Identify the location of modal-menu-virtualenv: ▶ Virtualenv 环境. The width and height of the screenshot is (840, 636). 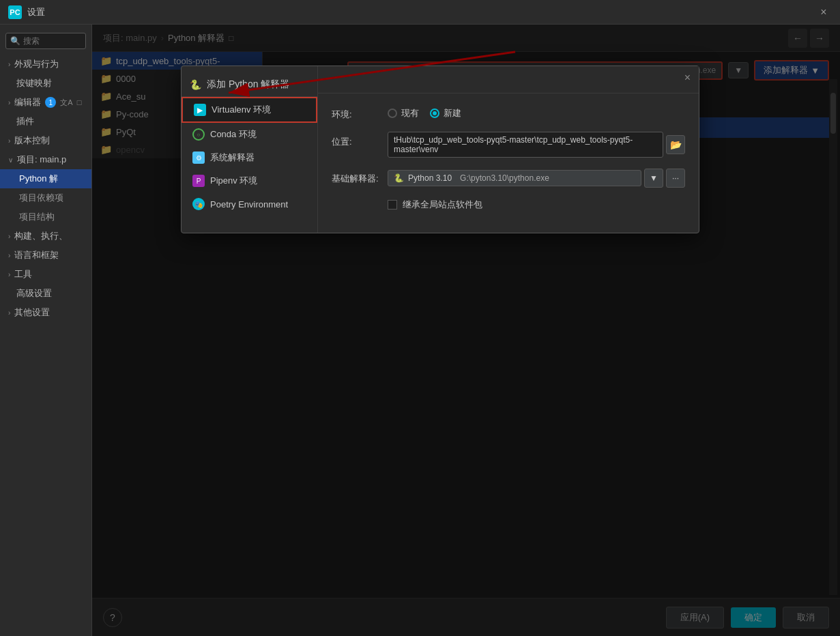
(250, 110).